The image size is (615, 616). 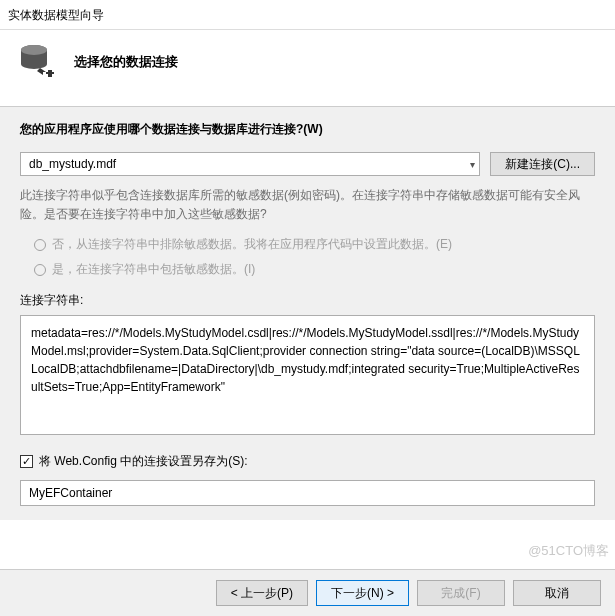 I want to click on wizard-footer: < 上一步(P) 下一步(N) > 完成(F) 取消, so click(x=308, y=592).